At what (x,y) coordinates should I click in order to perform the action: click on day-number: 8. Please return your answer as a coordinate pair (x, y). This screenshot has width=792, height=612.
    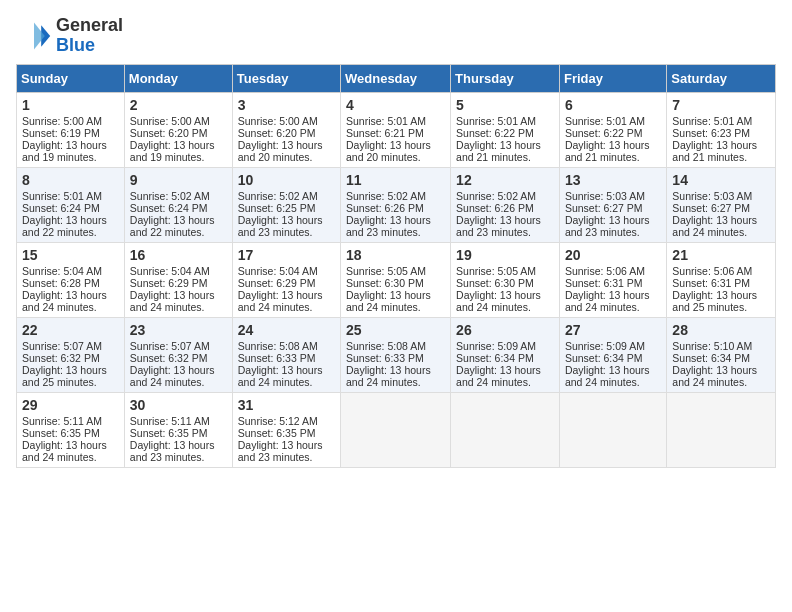
    Looking at the image, I should click on (70, 180).